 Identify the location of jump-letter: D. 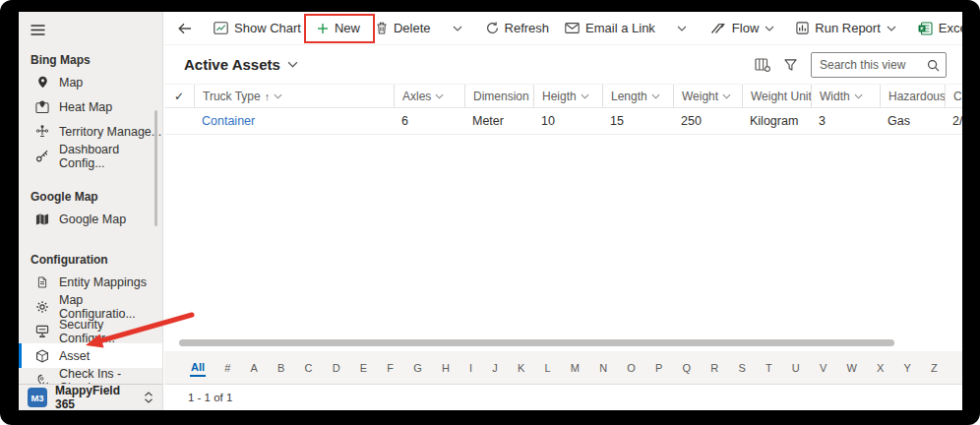
(337, 368).